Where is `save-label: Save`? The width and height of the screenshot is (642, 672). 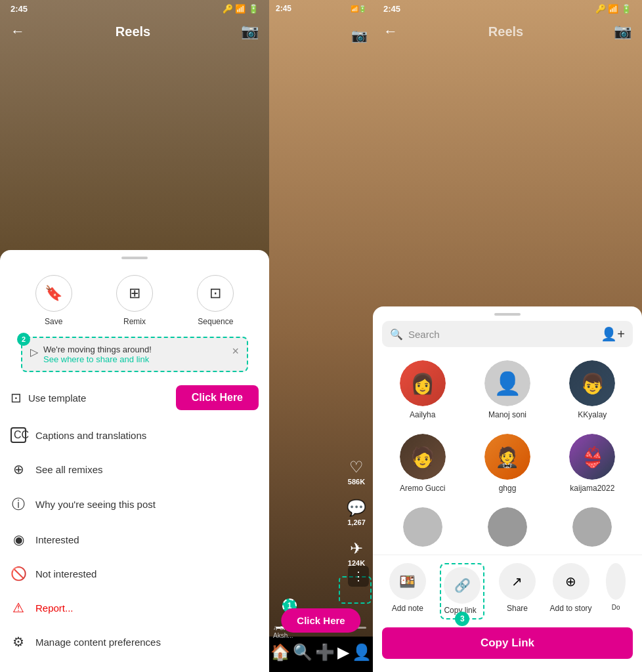
save-label: Save is located at coordinates (54, 322).